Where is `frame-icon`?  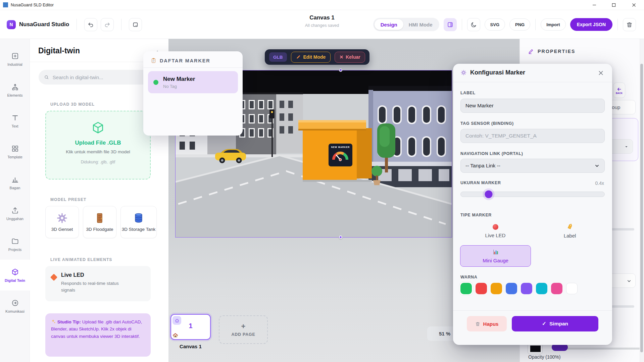
frame-icon is located at coordinates (136, 25).